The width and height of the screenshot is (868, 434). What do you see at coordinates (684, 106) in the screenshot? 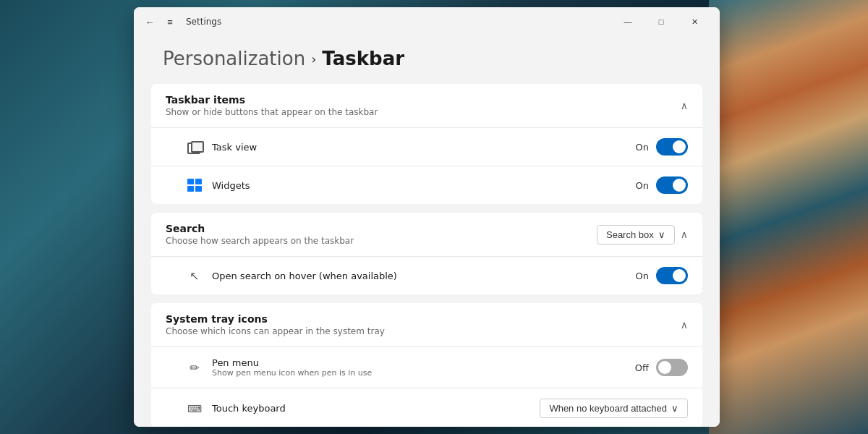
I see `taskbar-items-header-right: ∧` at bounding box center [684, 106].